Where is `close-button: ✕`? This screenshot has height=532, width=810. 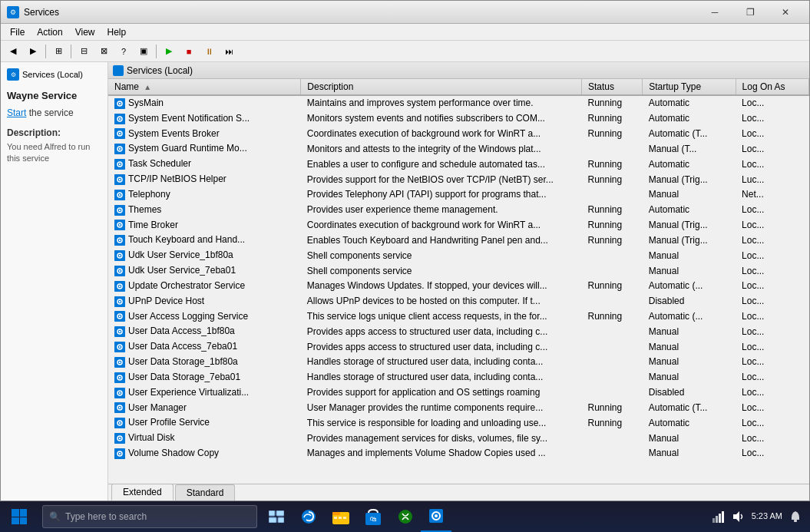
close-button: ✕ is located at coordinates (785, 12).